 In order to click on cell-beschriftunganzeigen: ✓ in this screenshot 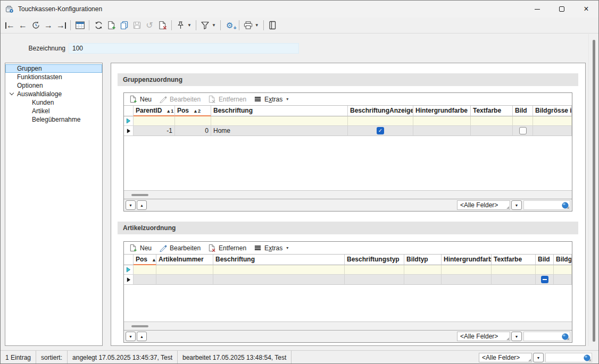, I will do `click(381, 131)`.